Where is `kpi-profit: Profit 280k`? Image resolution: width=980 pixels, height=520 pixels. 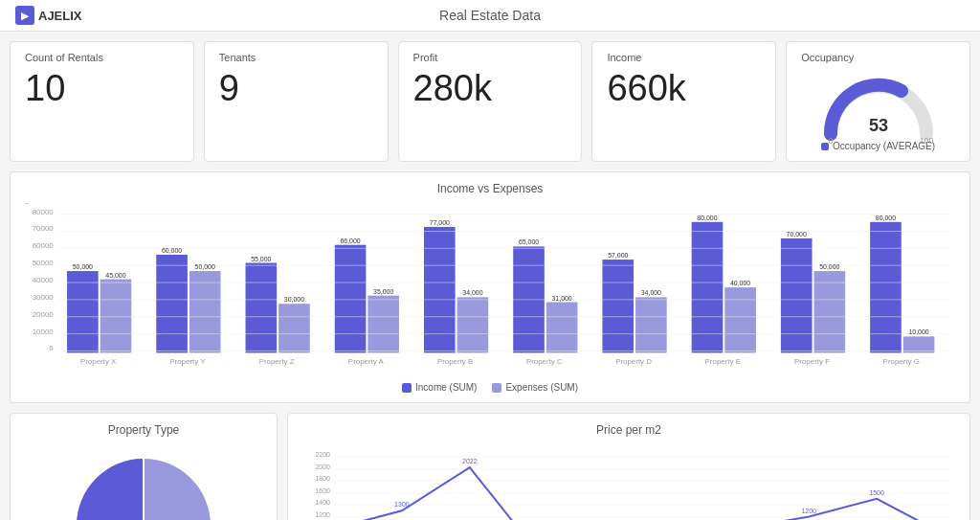 kpi-profit: Profit 280k is located at coordinates (490, 102).